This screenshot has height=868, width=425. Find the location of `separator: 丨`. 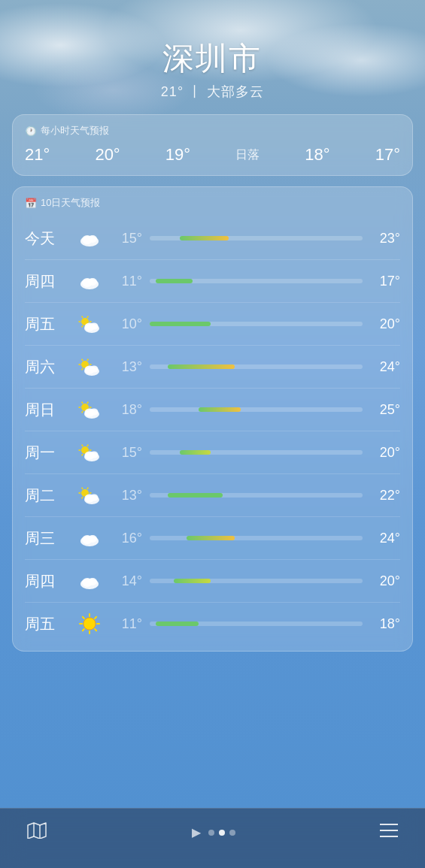

separator: 丨 is located at coordinates (196, 92).